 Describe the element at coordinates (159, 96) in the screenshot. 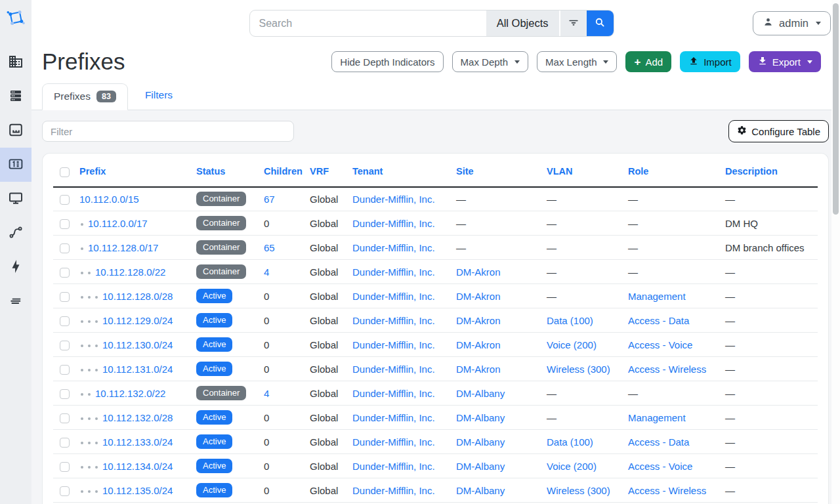

I see `tab-filters: Filters` at that location.